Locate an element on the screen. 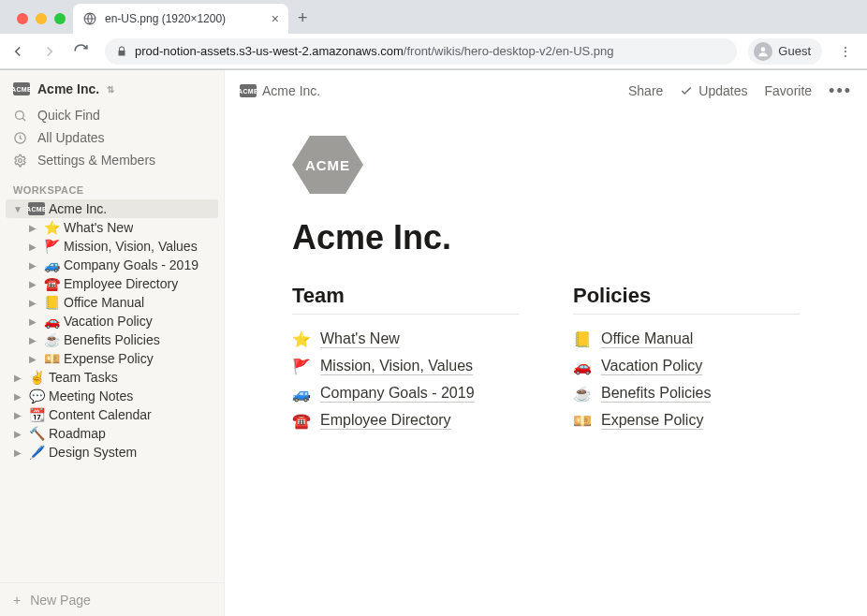 The image size is (867, 616). minimize-window-button is located at coordinates (41, 19).